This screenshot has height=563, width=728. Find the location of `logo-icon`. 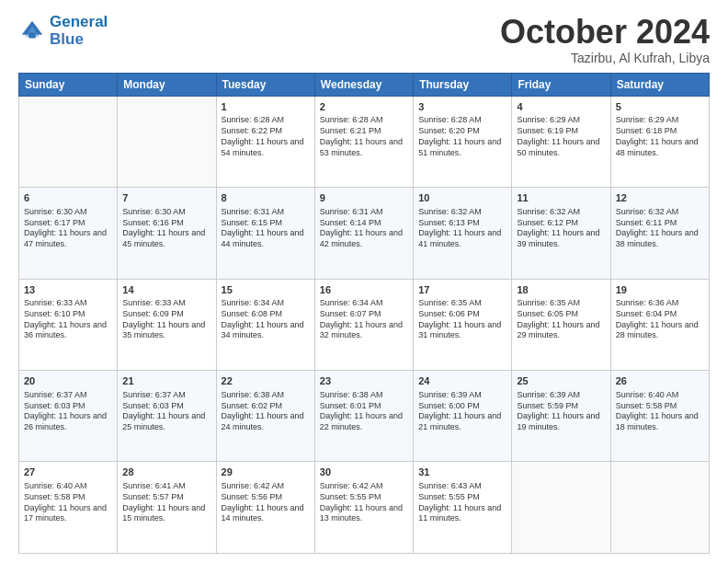

logo-icon is located at coordinates (32, 31).